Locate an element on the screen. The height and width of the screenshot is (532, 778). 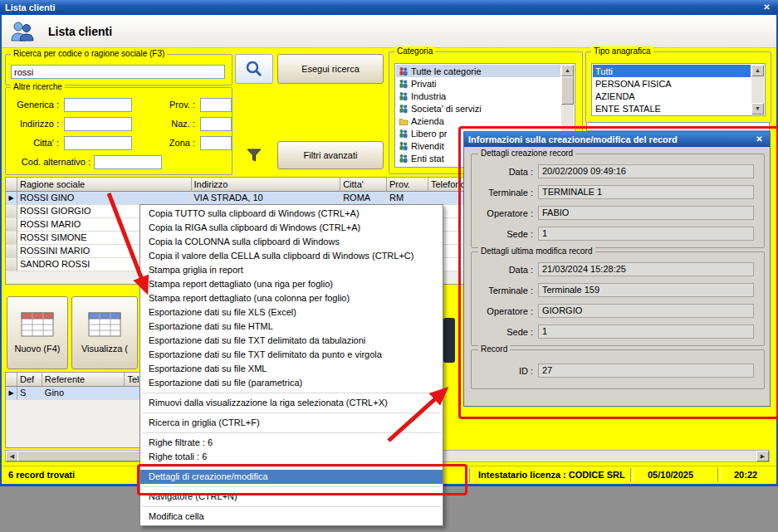
search-input is located at coordinates (118, 71).